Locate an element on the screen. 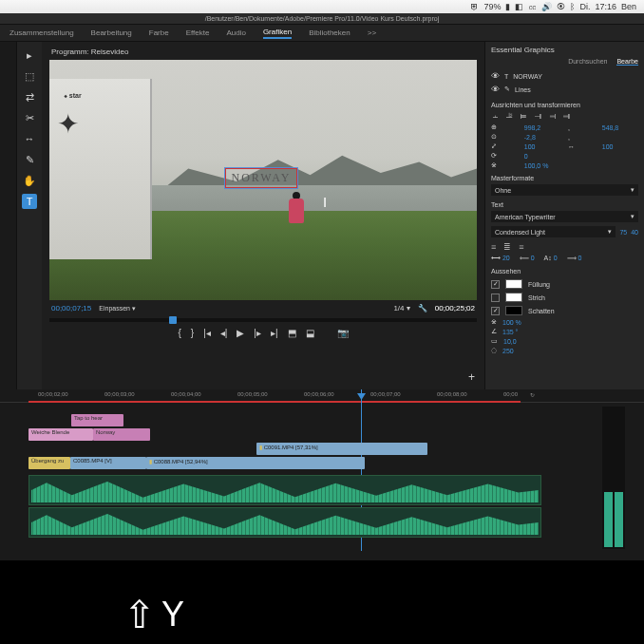 The width and height of the screenshot is (644, 644). stroke-color-swatch is located at coordinates (514, 297).